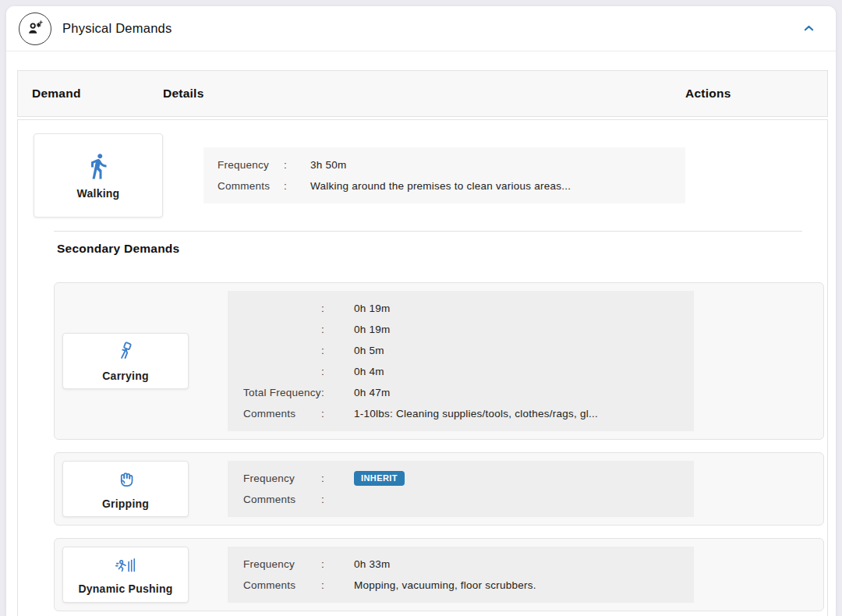 This screenshot has height=616, width=842. What do you see at coordinates (98, 166) in the screenshot?
I see `walking-icon` at bounding box center [98, 166].